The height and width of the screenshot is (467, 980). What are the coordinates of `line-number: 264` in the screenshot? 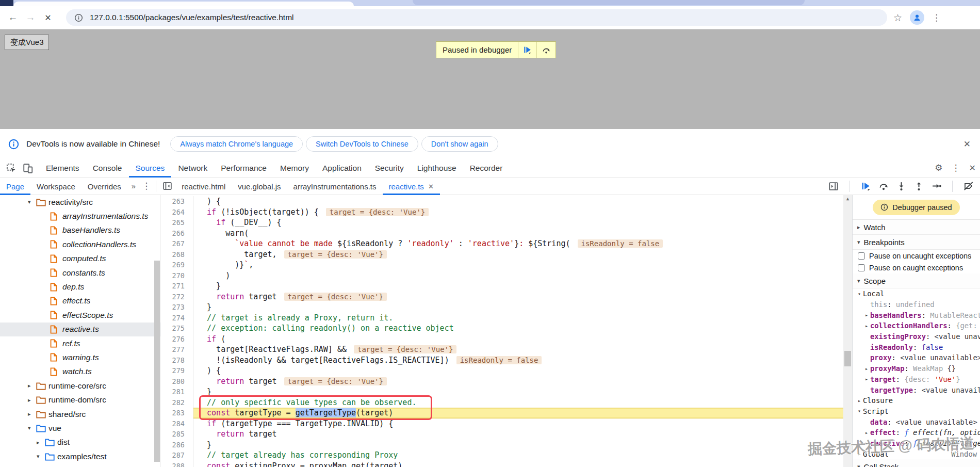 It's located at (177, 213).